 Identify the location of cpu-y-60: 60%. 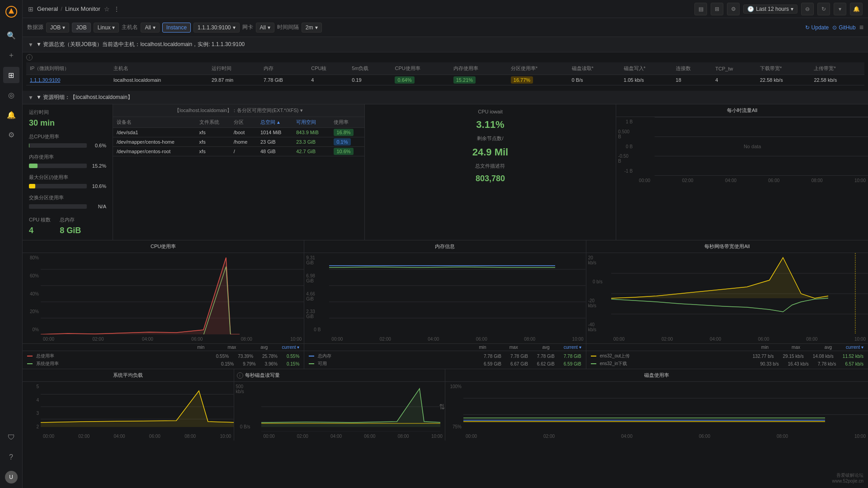
(34, 276).